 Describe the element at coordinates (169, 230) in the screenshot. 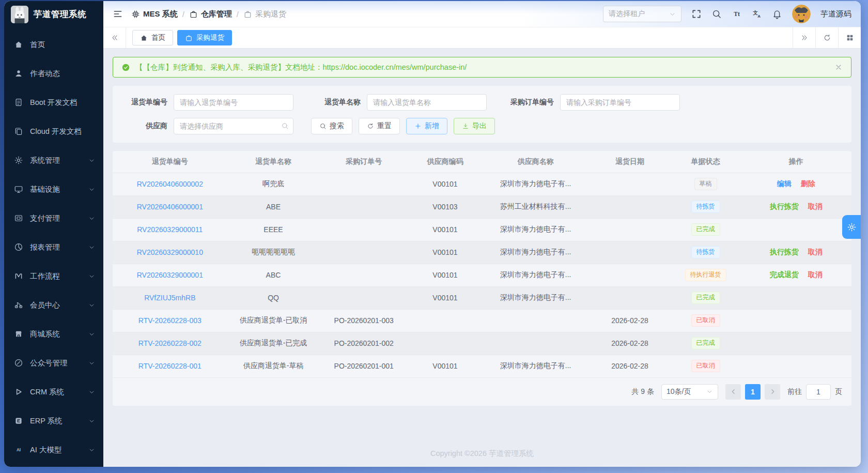

I see `return-no-link: RV20260329000011` at that location.